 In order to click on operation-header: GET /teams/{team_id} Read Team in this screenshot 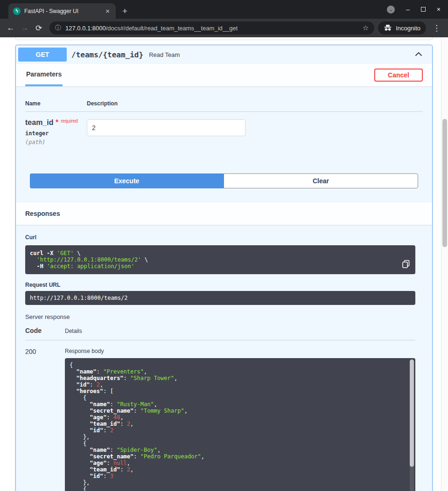, I will do `click(224, 55)`.